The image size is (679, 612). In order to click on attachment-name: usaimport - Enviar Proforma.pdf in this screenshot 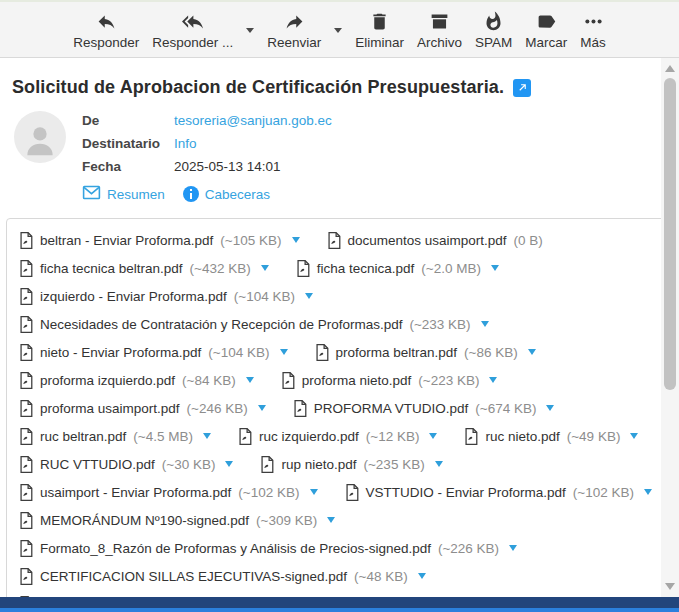, I will do `click(136, 492)`.